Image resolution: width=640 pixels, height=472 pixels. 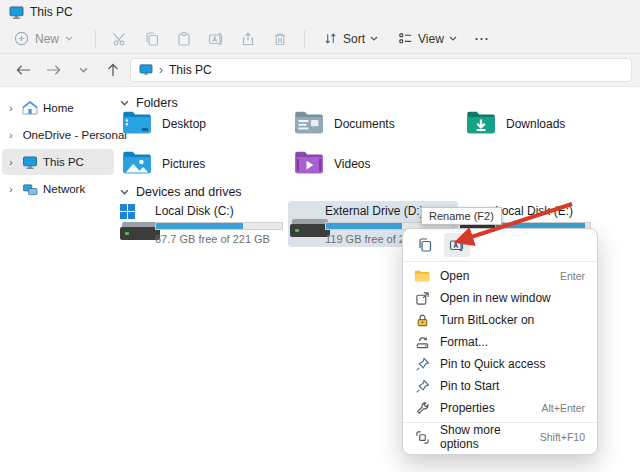 I want to click on more-options-button: ···, so click(x=482, y=39).